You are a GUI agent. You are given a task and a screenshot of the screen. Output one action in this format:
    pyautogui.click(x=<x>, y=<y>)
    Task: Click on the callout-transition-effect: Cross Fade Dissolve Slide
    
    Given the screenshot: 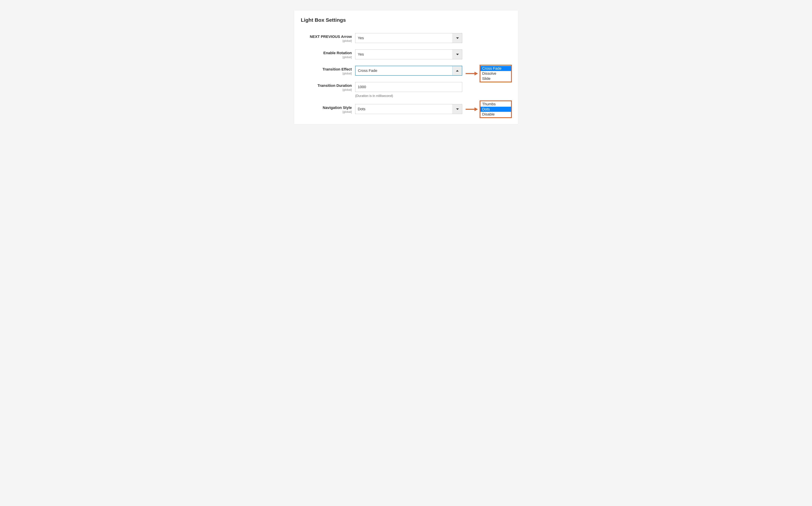 What is the action you would take?
    pyautogui.click(x=489, y=74)
    